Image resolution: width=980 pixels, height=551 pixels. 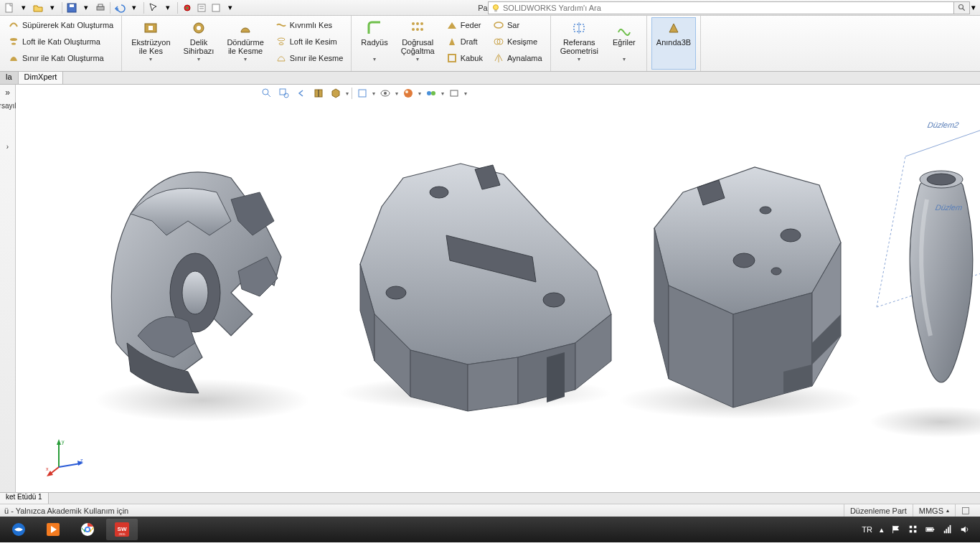 What do you see at coordinates (151, 43) in the screenshot?
I see `extruded-cut-button: Ekstrüzyonile Kes▾` at bounding box center [151, 43].